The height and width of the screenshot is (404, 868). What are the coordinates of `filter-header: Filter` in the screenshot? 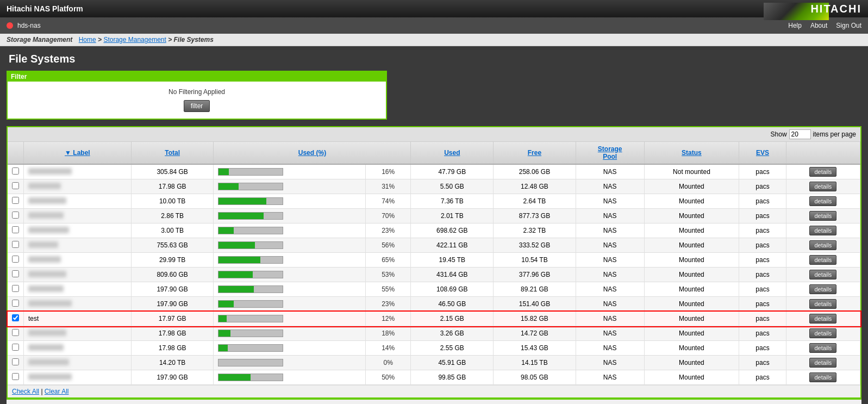 It's located at (197, 77).